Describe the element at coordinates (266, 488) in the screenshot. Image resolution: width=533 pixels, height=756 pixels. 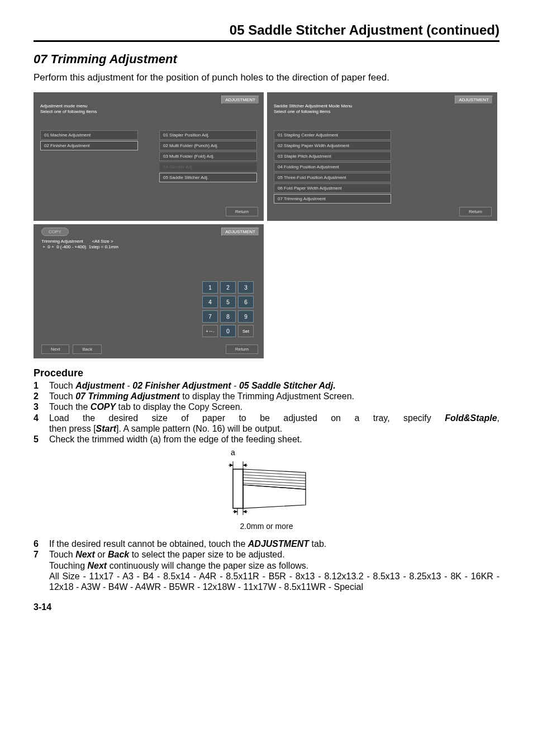
I see `diagram-svg` at that location.